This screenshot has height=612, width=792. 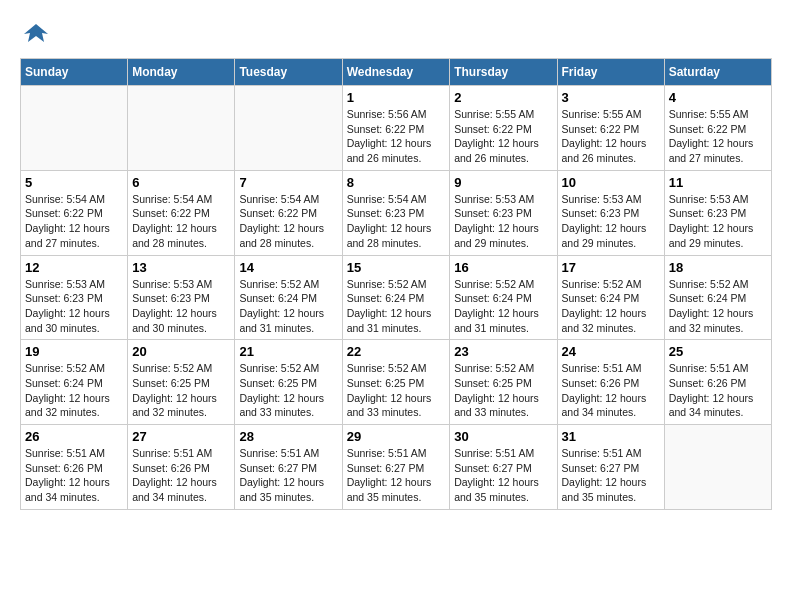 What do you see at coordinates (611, 182) in the screenshot?
I see `day-number: 10` at bounding box center [611, 182].